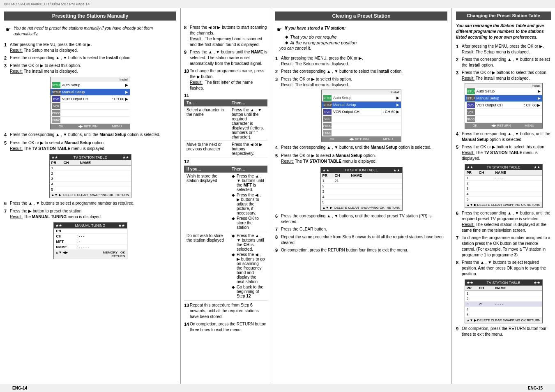  I want to click on col-pr-r2: PR, so click(473, 288).